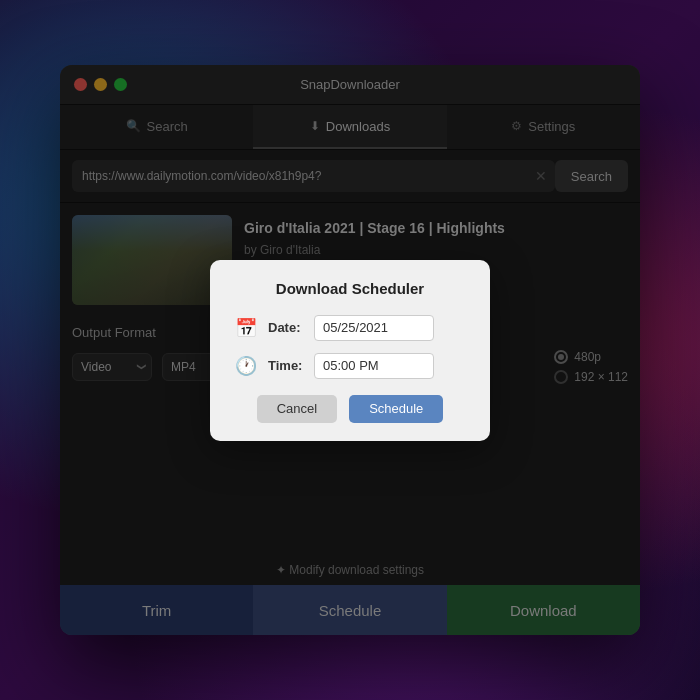 Image resolution: width=700 pixels, height=700 pixels. Describe the element at coordinates (374, 328) in the screenshot. I see `date-input` at that location.